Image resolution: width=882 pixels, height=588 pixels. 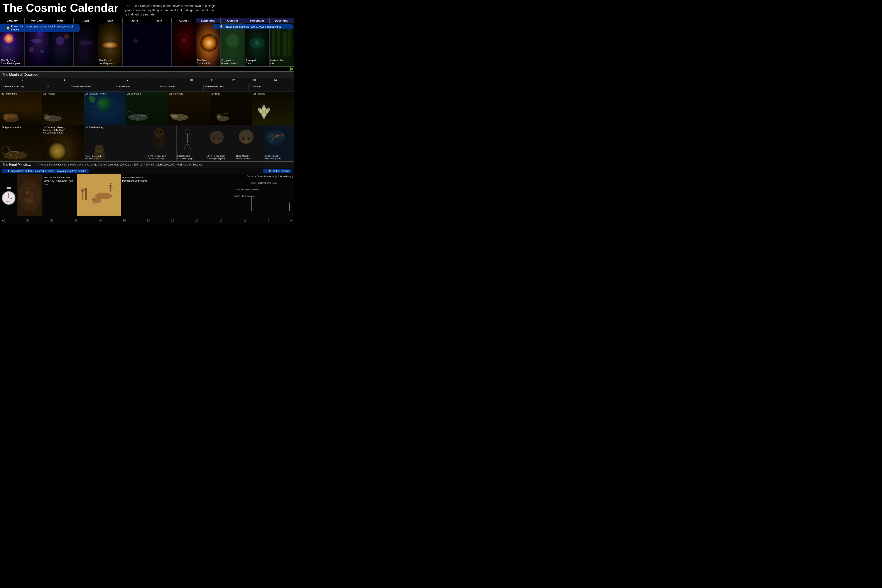 What do you see at coordinates (147, 193) in the screenshot?
I see `final-minute-section: The Final Minute... A human life only la…` at bounding box center [147, 193].